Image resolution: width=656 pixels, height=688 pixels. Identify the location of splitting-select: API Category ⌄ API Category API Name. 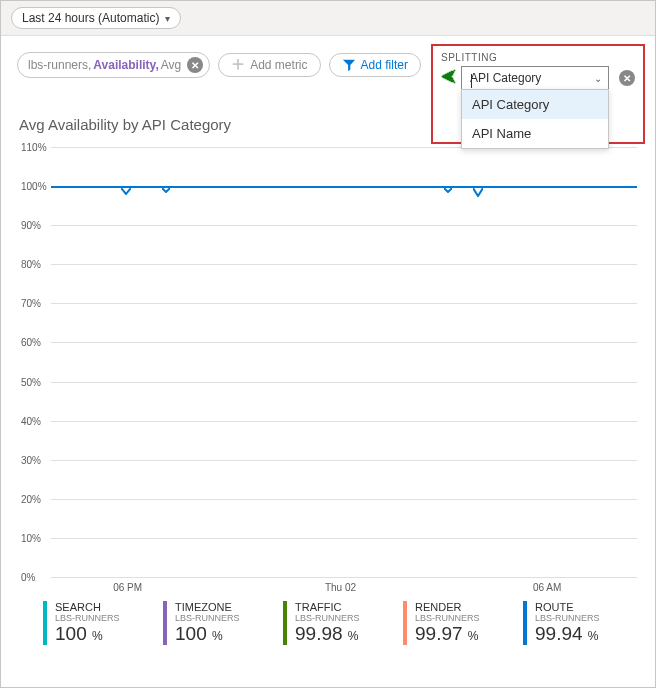
(535, 78).